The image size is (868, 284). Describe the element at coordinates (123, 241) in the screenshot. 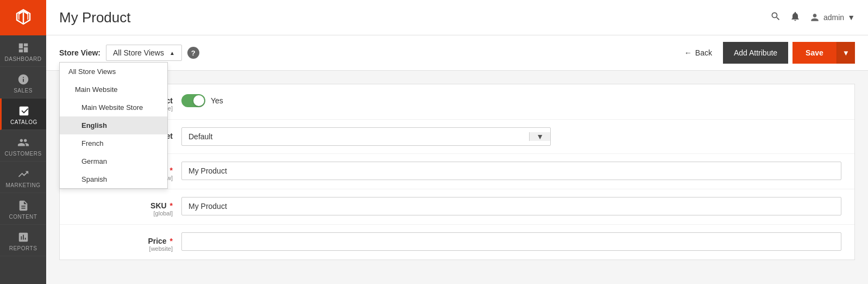

I see `price-label: Price *` at that location.